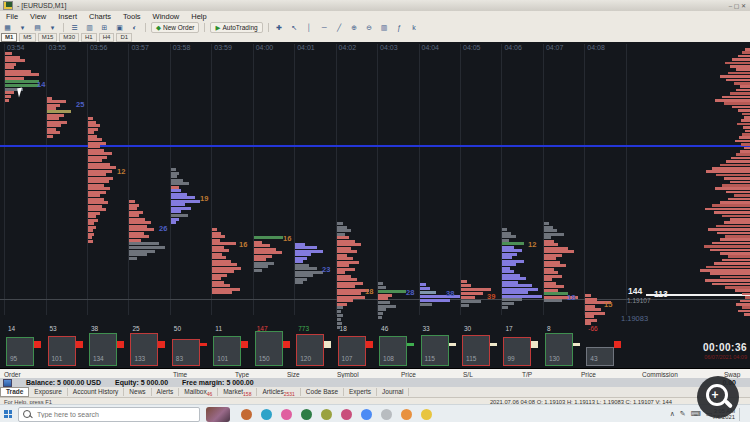 This screenshot has width=750, height=422. What do you see at coordinates (278, 392) in the screenshot?
I see `tab-articles: Articles2531` at bounding box center [278, 392].